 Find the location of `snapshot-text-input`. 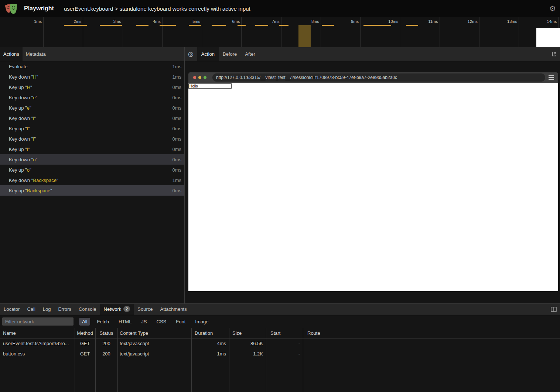

snapshot-text-input is located at coordinates (210, 86).